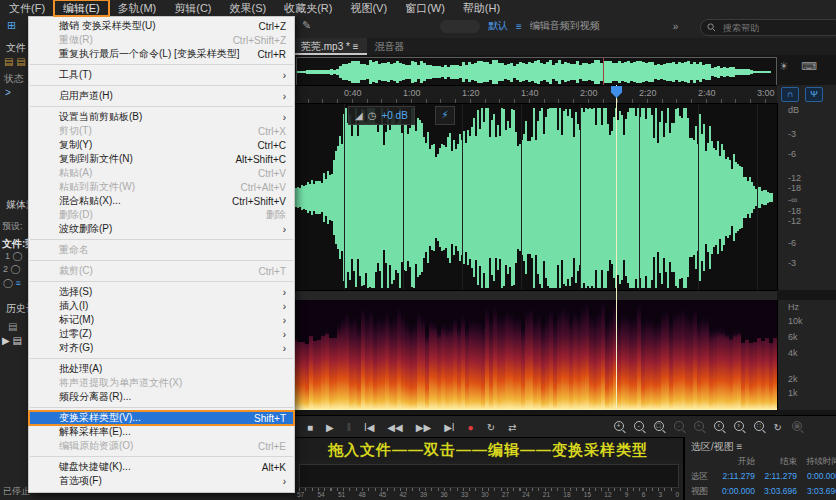 This screenshot has height=500, width=836. I want to click on zoom-selection-button: ∷, so click(759, 427).